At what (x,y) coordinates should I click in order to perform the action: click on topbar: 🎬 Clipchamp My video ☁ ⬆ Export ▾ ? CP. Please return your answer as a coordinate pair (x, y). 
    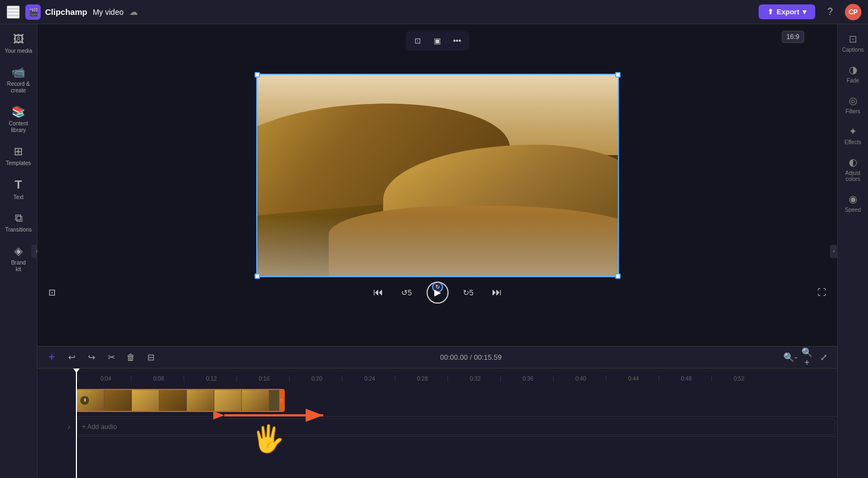
    Looking at the image, I should click on (434, 12).